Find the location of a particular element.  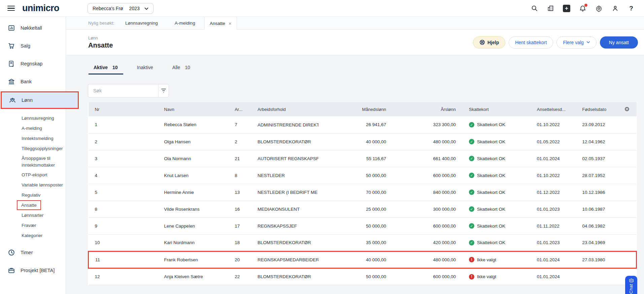

sidebar-subitem-regulativ: Regulativ is located at coordinates (44, 195).